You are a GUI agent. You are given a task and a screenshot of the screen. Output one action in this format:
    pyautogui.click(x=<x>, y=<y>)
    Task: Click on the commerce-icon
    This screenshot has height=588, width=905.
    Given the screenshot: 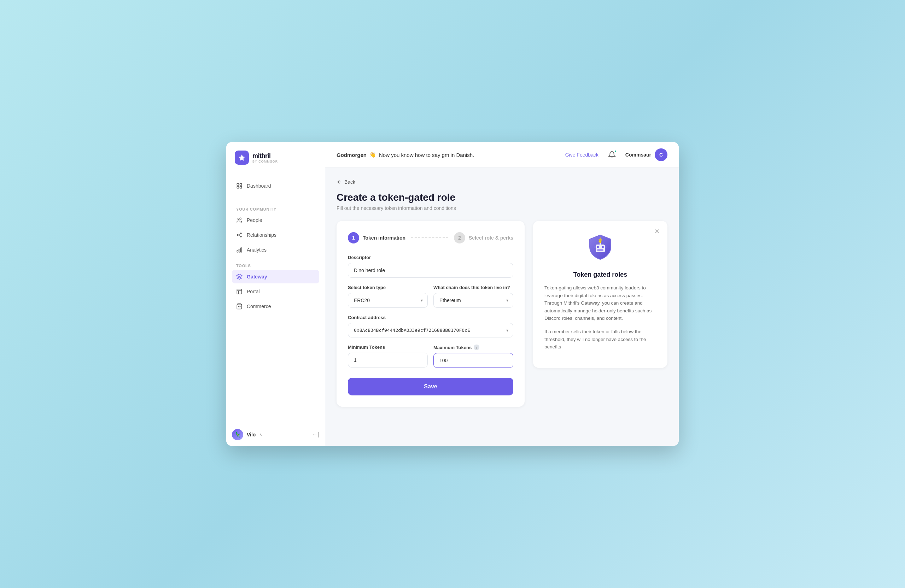 What is the action you would take?
    pyautogui.click(x=240, y=306)
    